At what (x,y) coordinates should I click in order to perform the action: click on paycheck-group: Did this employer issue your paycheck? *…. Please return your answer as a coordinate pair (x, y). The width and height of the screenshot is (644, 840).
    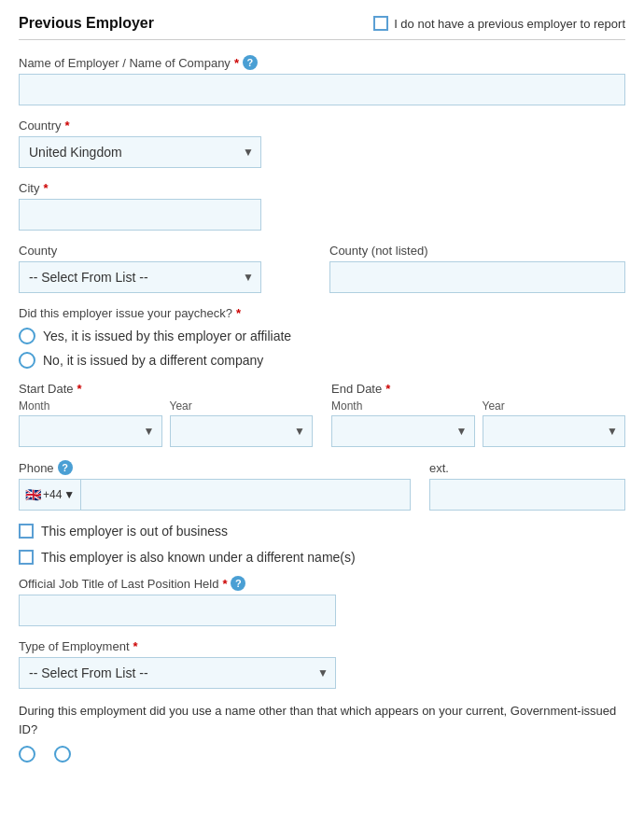
    Looking at the image, I should click on (322, 338).